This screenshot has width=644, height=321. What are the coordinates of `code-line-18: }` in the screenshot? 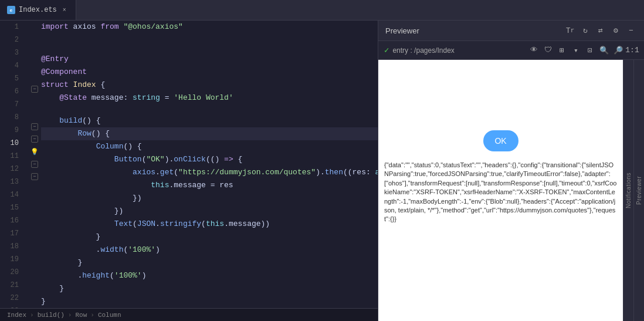 It's located at (209, 237).